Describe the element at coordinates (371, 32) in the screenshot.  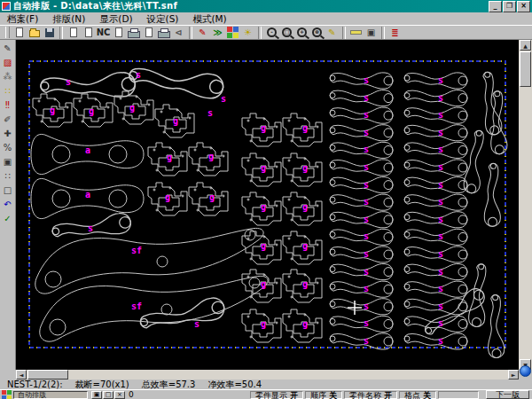
I see `clipboard-icon: ▣` at that location.